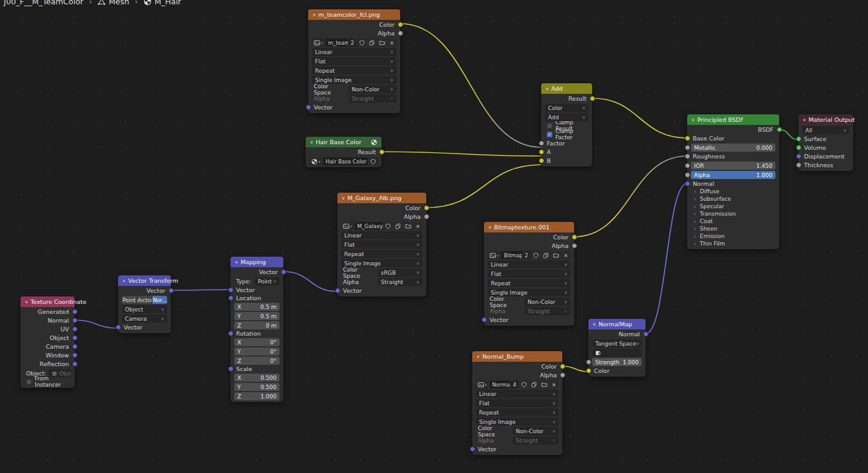 The height and width of the screenshot is (473, 868). Describe the element at coordinates (257, 397) in the screenshot. I see `scale-z-field: Z1.000` at that location.